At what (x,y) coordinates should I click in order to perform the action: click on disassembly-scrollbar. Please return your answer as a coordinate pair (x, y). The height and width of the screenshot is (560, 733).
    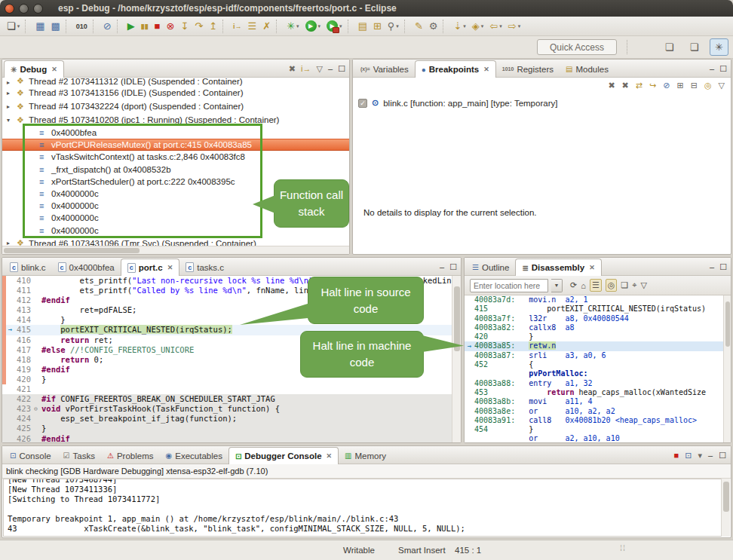
    Looking at the image, I should click on (727, 369).